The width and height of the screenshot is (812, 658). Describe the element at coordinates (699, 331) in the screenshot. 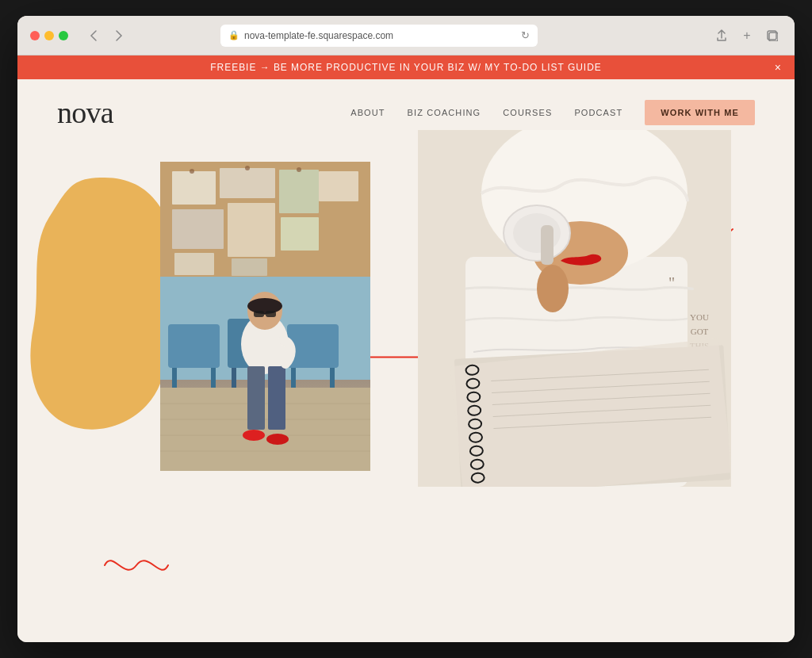

I see `svg-text: GOT` at that location.